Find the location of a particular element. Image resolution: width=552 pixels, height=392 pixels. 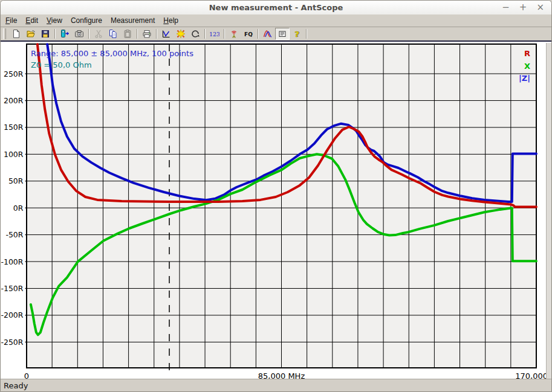

open-file-button is located at coordinates (31, 34).